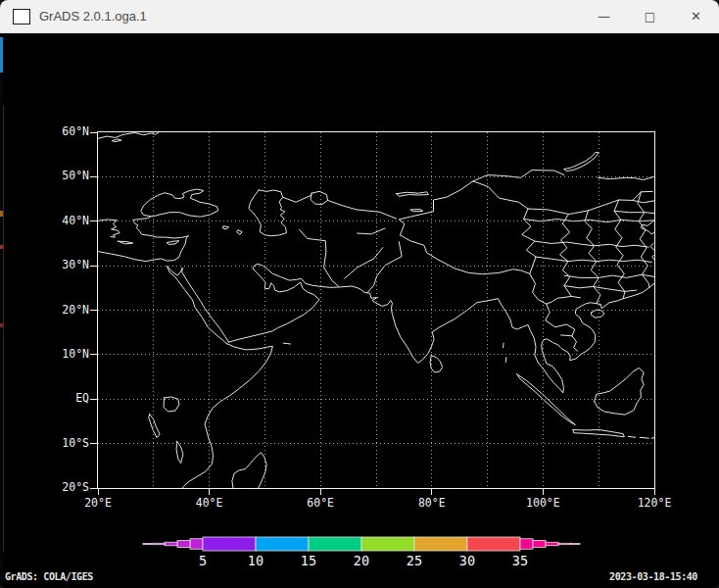  What do you see at coordinates (256, 561) in the screenshot?
I see `colorbar-label: 10` at bounding box center [256, 561].